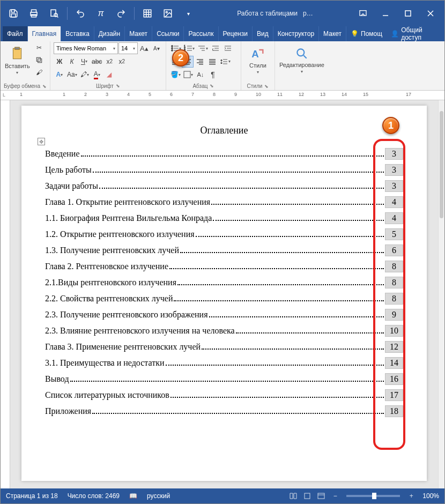 The width and height of the screenshot is (445, 504). I want to click on zoom-out-button: −, so click(335, 496).